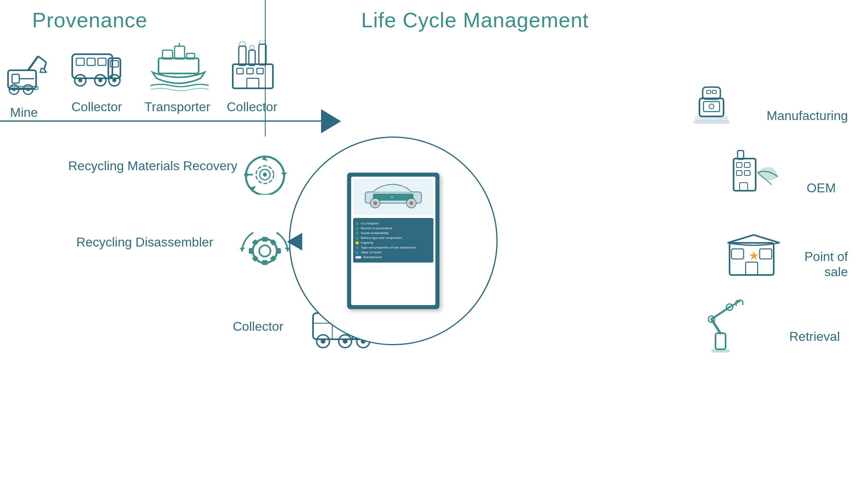  What do you see at coordinates (821, 188) in the screenshot?
I see `oem-label: OEM` at bounding box center [821, 188].